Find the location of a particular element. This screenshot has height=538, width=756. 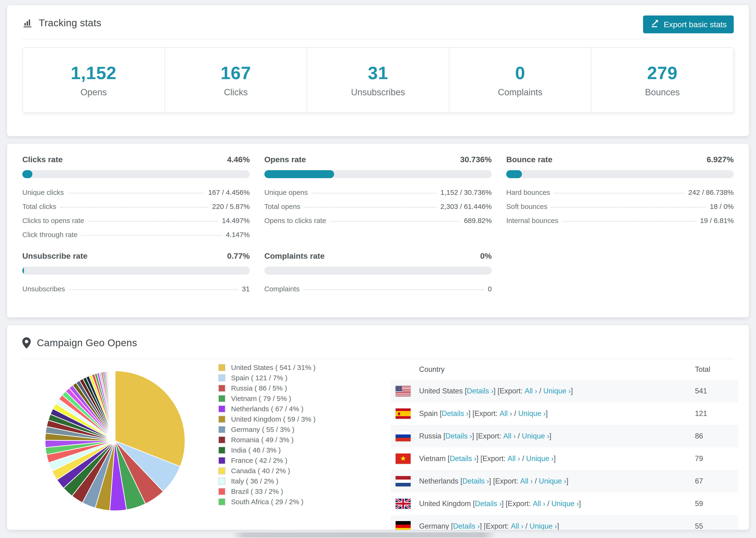

legend-item-netherlands: Netherlands ( 67 / 4% ) is located at coordinates (285, 409).